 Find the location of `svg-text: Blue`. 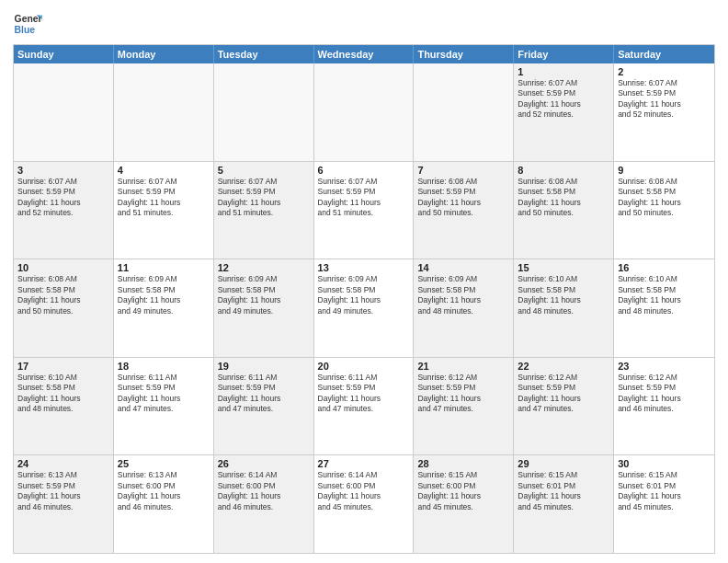

svg-text: Blue is located at coordinates (26, 29).